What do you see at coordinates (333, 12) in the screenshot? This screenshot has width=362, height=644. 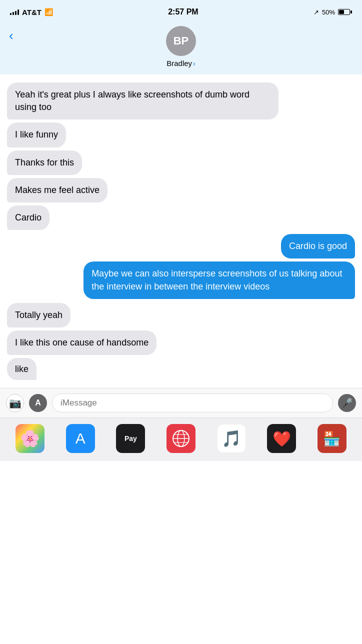 I see `status-right: ↗ 50%` at bounding box center [333, 12].